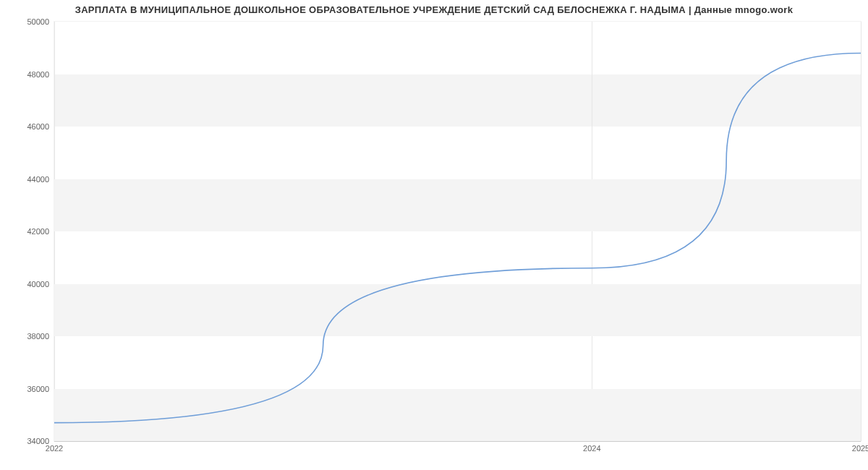  I want to click on chart-title: ЗАРПЛАТА В МУНИЦИПАЛЬНОЕ ДОШКОЛЬНОЕ ОБРА…, so click(434, 10).